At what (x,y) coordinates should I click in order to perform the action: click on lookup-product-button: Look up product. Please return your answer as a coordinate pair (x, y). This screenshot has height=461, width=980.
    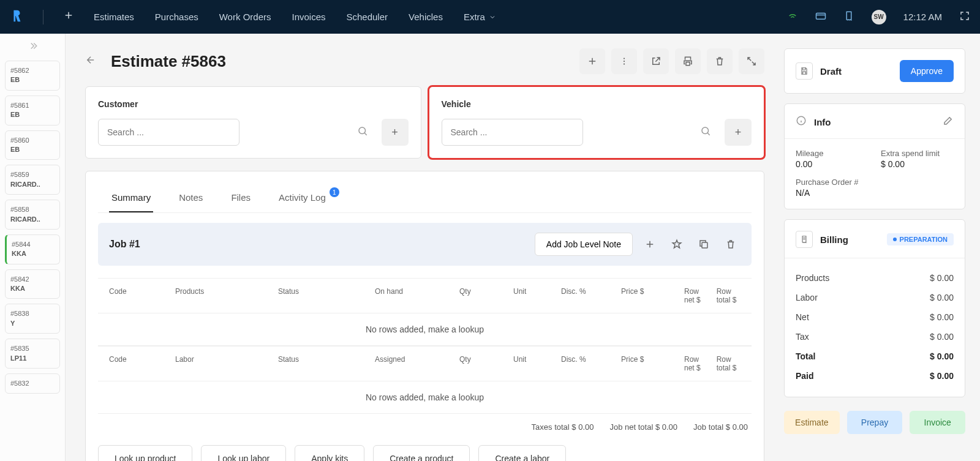
    Looking at the image, I should click on (145, 453).